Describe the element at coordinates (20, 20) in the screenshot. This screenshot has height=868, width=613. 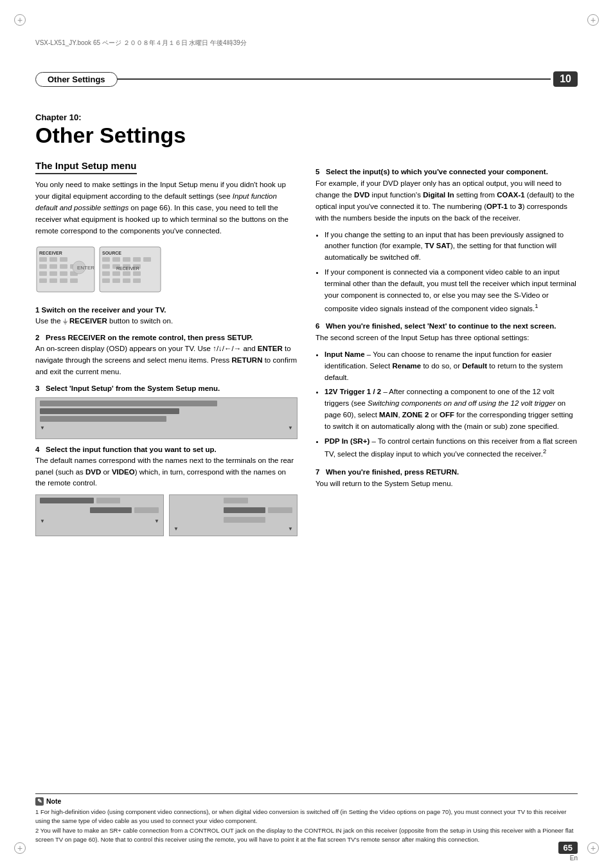
I see `corner-mark-tl` at that location.